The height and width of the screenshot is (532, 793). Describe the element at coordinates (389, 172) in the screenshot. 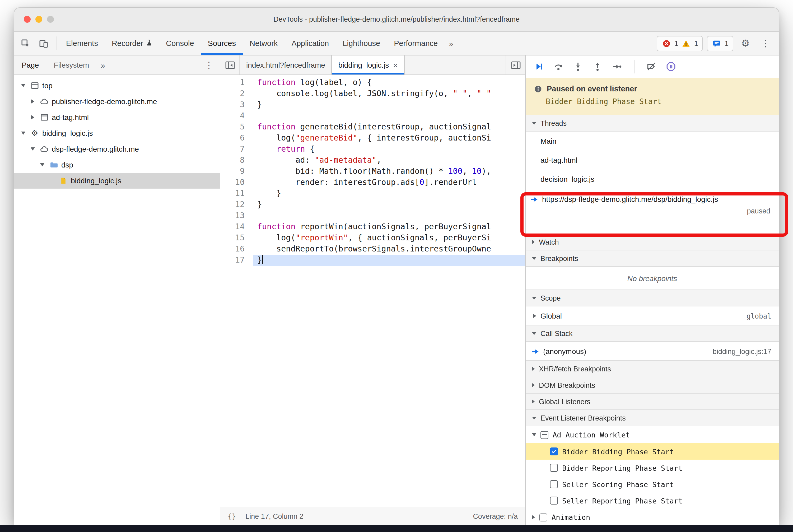

I see `code-text: bid: Math.floor(Math.random() * 100, 10)…` at that location.